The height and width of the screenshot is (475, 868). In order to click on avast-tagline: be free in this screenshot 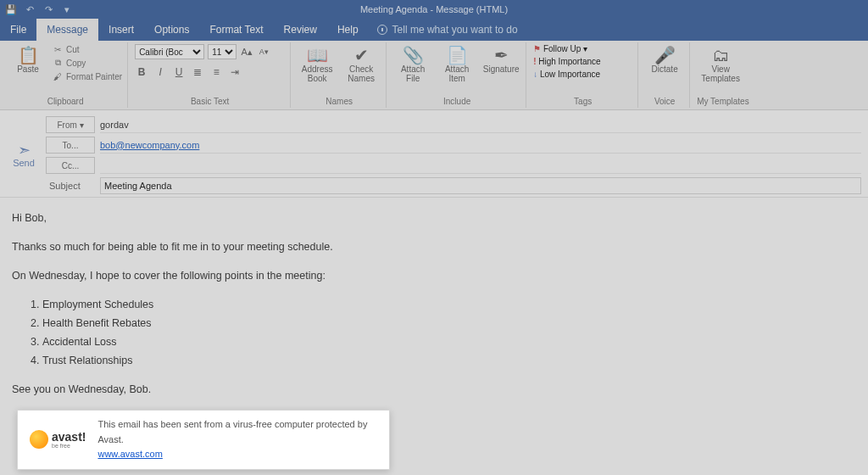, I will do `click(69, 446)`.